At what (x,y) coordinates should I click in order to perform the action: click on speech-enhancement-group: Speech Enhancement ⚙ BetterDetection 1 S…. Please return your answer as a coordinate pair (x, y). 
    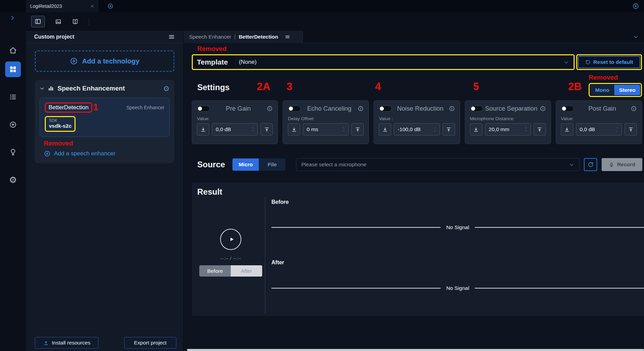
    Looking at the image, I should click on (105, 122).